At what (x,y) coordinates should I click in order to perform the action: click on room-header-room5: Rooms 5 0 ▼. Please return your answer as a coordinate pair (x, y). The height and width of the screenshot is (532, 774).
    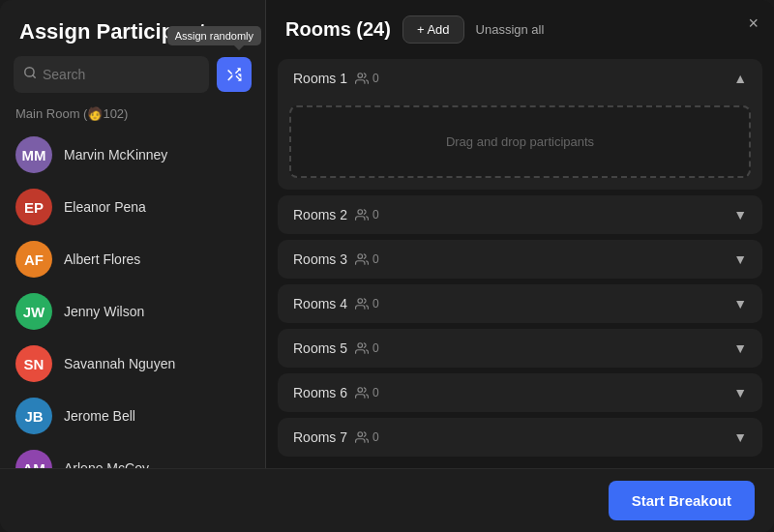
    Looking at the image, I should click on (521, 348).